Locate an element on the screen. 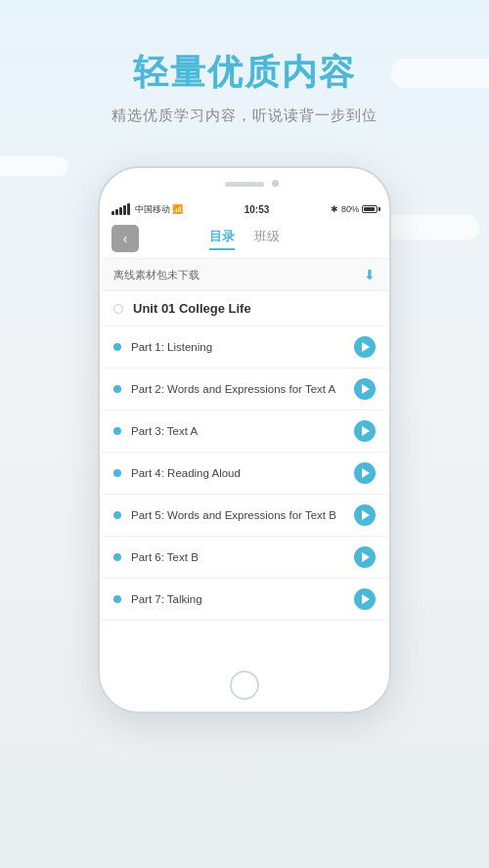  status-bar: 中国移动 📶 10:53 ✱ 80% is located at coordinates (244, 209).